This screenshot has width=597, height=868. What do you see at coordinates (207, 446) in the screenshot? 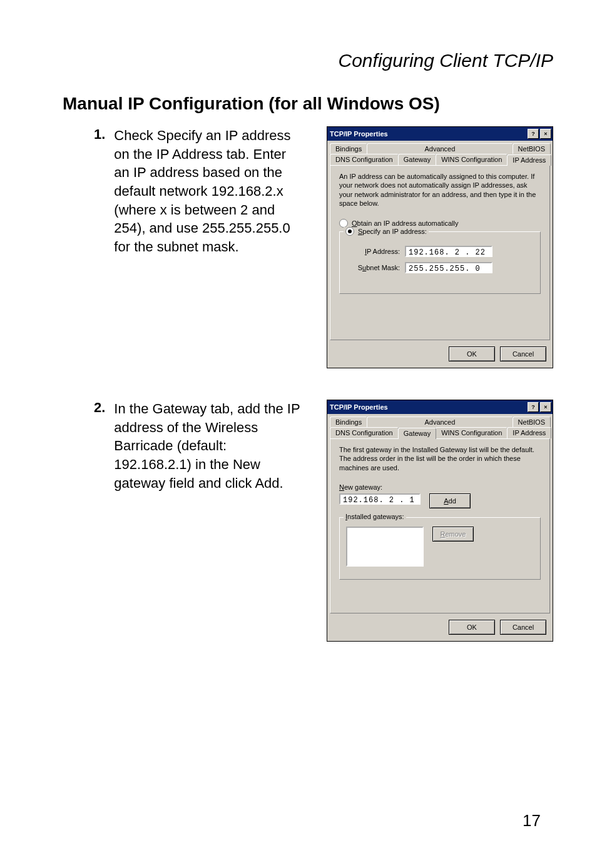
I see `step-text: In the Gateway tab, add the IP address o…` at bounding box center [207, 446].